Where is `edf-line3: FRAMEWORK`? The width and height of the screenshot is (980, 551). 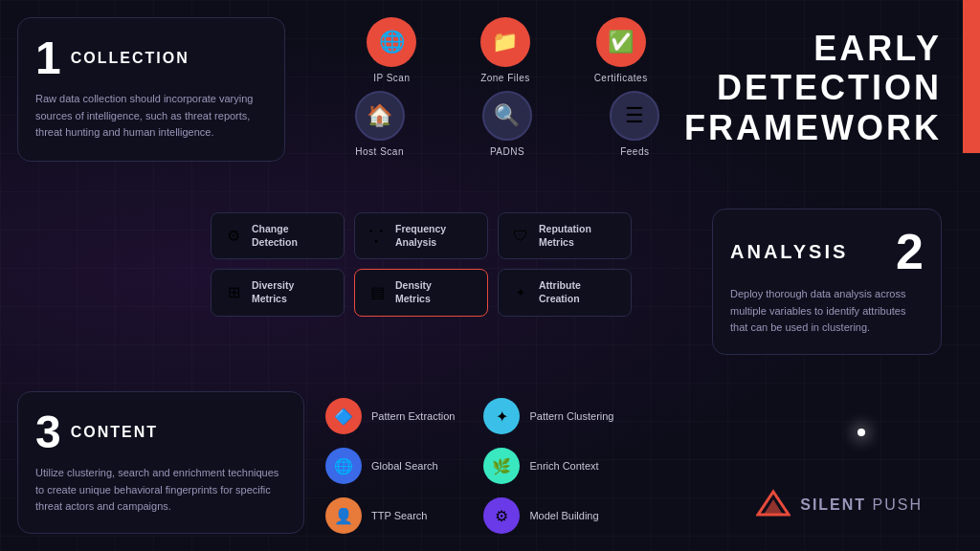 edf-line3: FRAMEWORK is located at coordinates (813, 128).